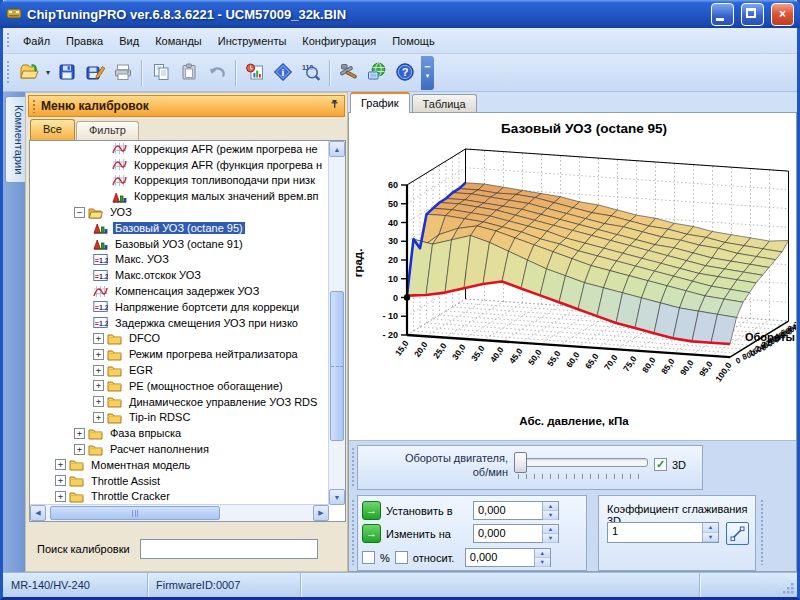  I want to click on print-icon, so click(123, 73).